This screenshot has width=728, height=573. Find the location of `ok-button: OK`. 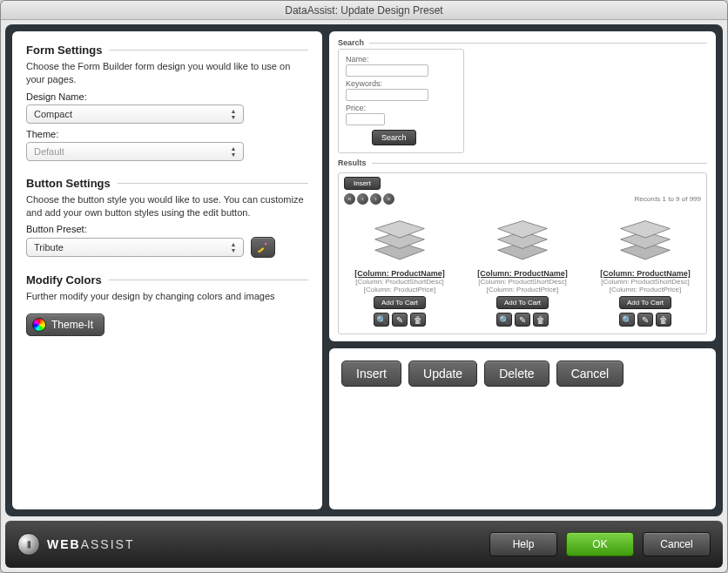

ok-button: OK is located at coordinates (600, 544).